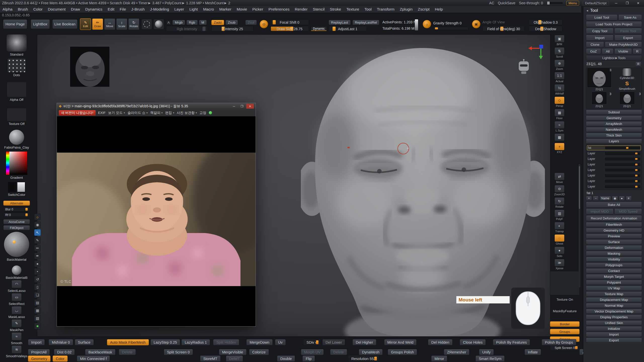  Describe the element at coordinates (170, 113) in the screenshot. I see `viewer-menu-item: 편집▾` at that location.